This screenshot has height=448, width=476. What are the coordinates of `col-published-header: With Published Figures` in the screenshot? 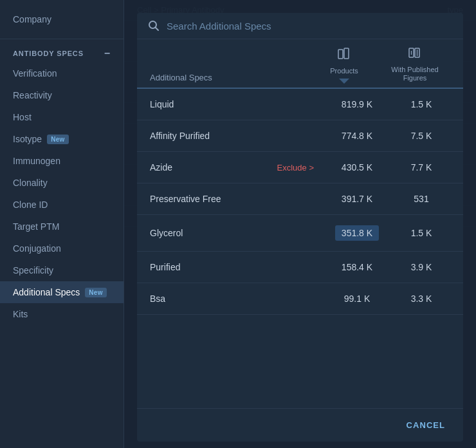 It's located at (415, 64).